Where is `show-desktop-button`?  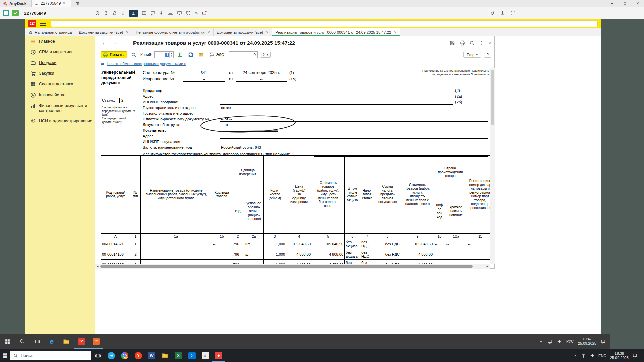
show-desktop-button is located at coordinates (642, 355).